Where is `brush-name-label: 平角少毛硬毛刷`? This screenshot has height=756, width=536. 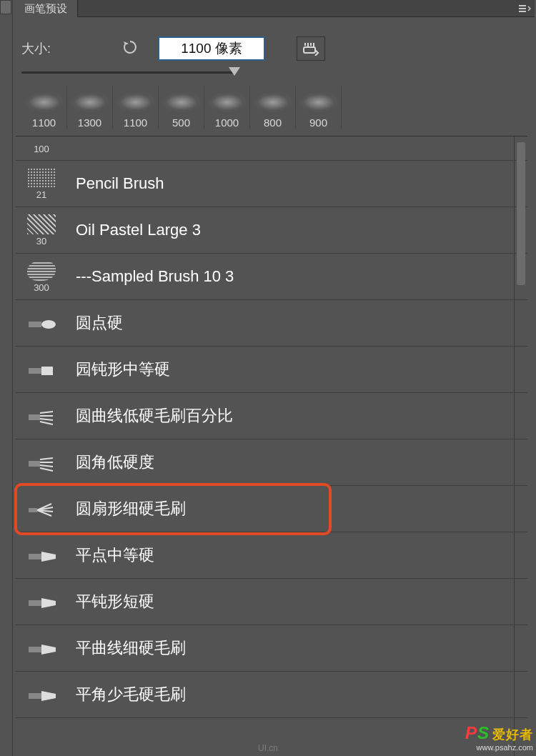 brush-name-label: 平角少毛硬毛刷 is located at coordinates (124, 695).